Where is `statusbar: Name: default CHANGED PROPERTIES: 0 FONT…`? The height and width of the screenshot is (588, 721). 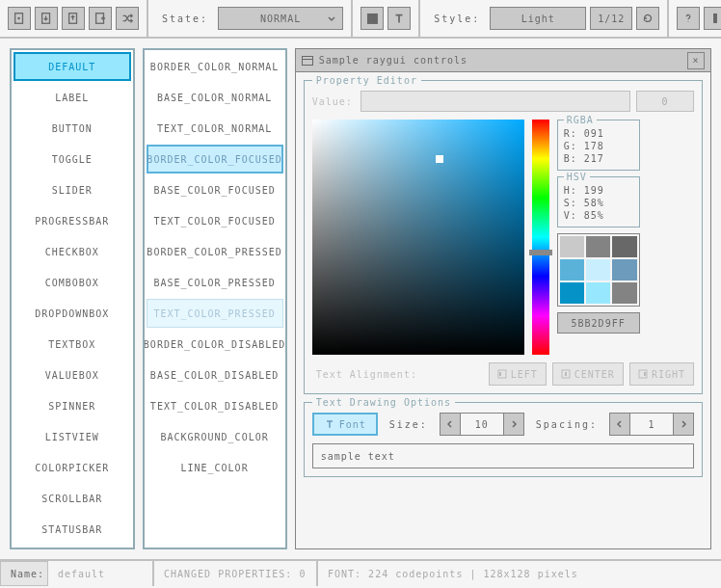 statusbar: Name: default CHANGED PROPERTIES: 0 FONT… is located at coordinates (360, 573).